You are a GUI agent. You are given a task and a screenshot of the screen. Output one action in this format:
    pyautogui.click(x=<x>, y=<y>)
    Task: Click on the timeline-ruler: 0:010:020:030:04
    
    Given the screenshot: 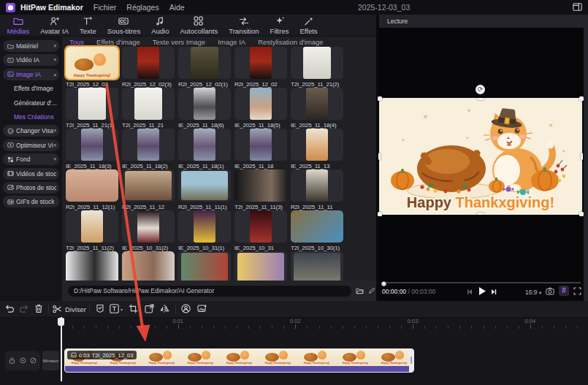 What is the action you would take?
    pyautogui.click(x=294, y=324)
    